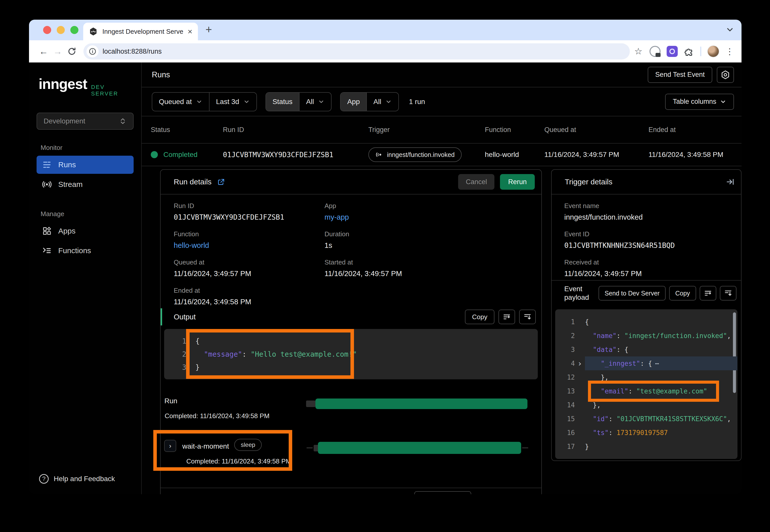  Describe the element at coordinates (580, 293) in the screenshot. I see `event-payload-label: Event payload` at that location.